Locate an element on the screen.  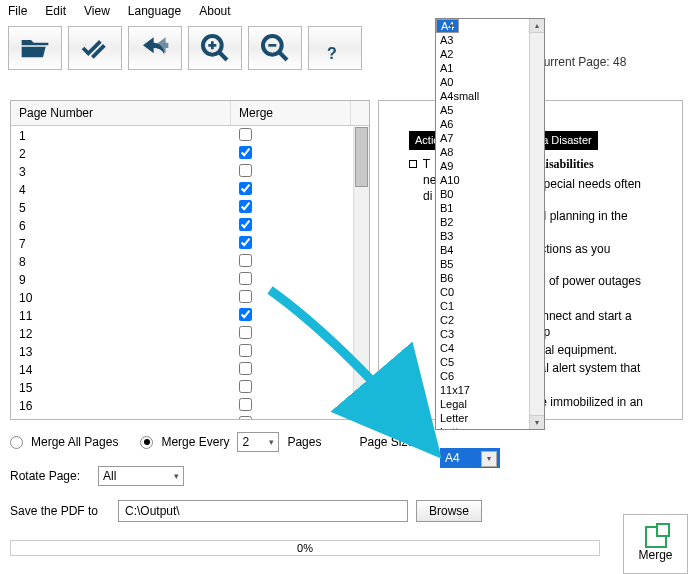
dropdown-scrollbar: ▴▾ is located at coordinates (536, 224).